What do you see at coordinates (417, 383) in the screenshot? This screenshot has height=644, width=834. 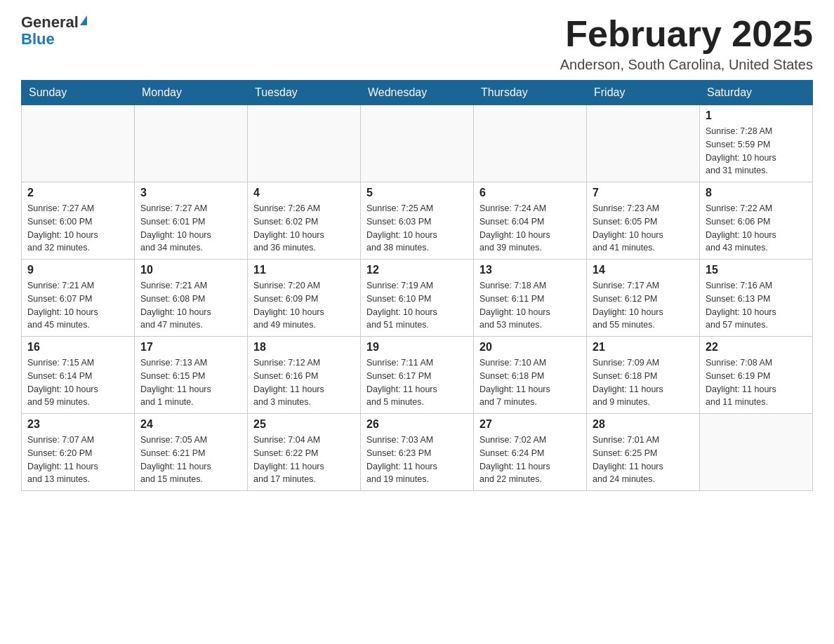 I see `day-info: Sunrise: 7:11 AM Sunset: 6:17 PM Dayligh…` at bounding box center [417, 383].